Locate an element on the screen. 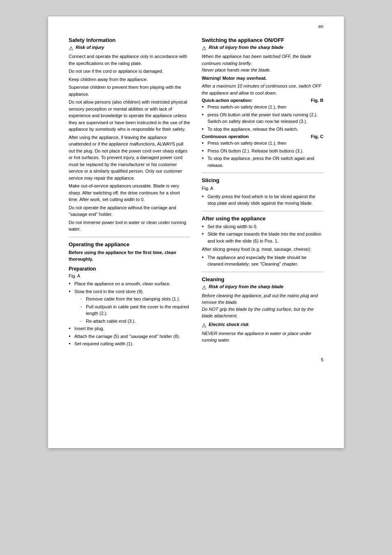 The width and height of the screenshot is (392, 555). after-using-heading: After using the appliance is located at coordinates (263, 219).